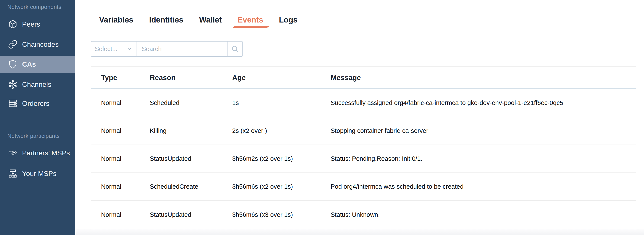 The image size is (644, 235). Describe the element at coordinates (34, 7) in the screenshot. I see `sidebar-section-network-components: Network components` at that location.